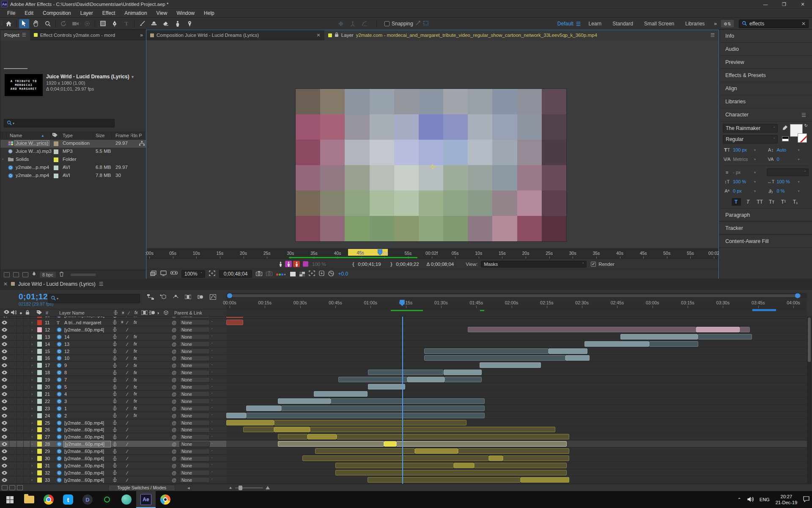 Image resolution: width=812 pixels, height=508 pixels. What do you see at coordinates (178, 24) in the screenshot?
I see `roto-brush-tool` at bounding box center [178, 24].